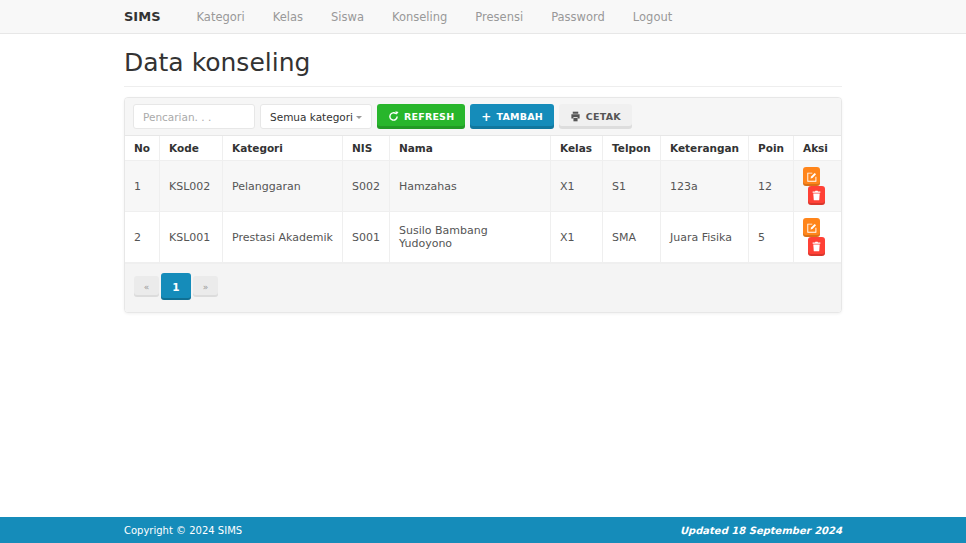  Describe the element at coordinates (818, 148) in the screenshot. I see `header-aksi: Aksi` at that location.